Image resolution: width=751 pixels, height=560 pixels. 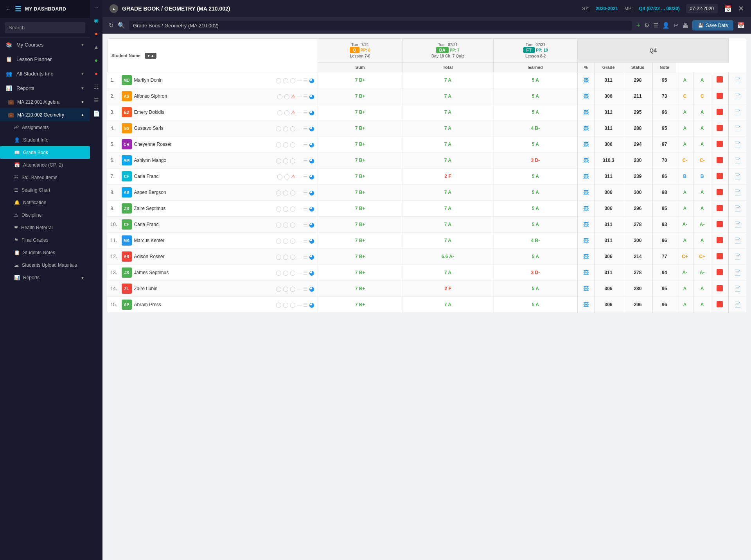 What do you see at coordinates (535, 160) in the screenshot?
I see `grade-cell-3-5: 3 D-` at bounding box center [535, 160].